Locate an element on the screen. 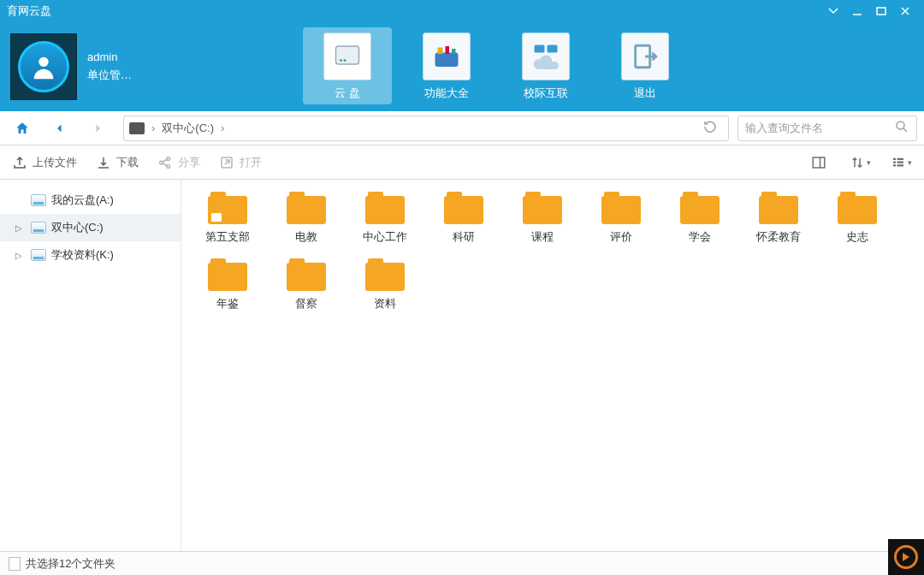  status-bar: 共选择12个文件夹 传 is located at coordinates (462, 563).